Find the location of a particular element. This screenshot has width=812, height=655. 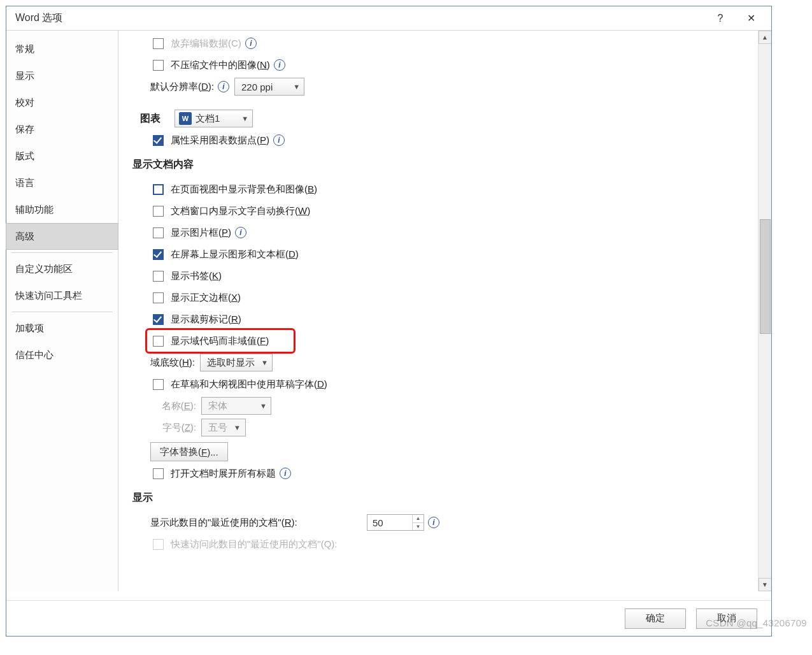

chart-prop-label: 属性采用图表数据点(P) is located at coordinates (220, 140).